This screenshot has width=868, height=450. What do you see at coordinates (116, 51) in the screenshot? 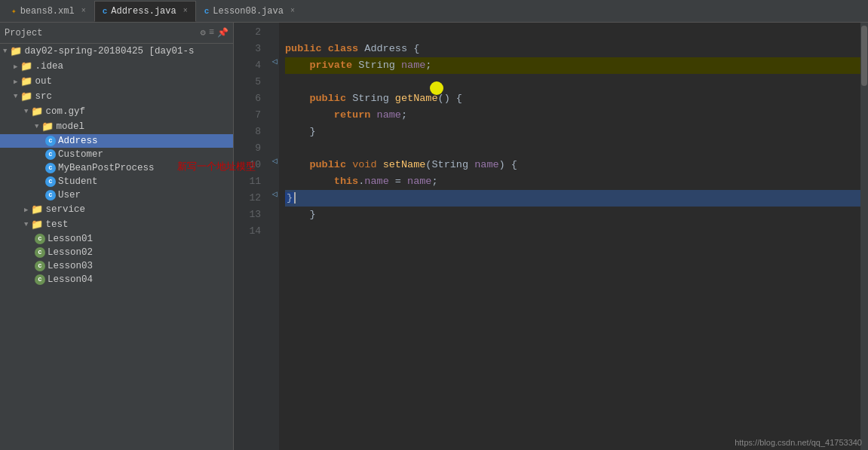
I see `tree-root: ▼ 📁 day02-spring-20180425 [day01-s` at bounding box center [116, 51].